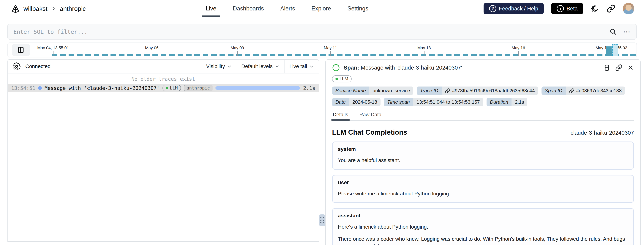  Describe the element at coordinates (370, 116) in the screenshot. I see `tab-raw-data: Raw Data` at that location.